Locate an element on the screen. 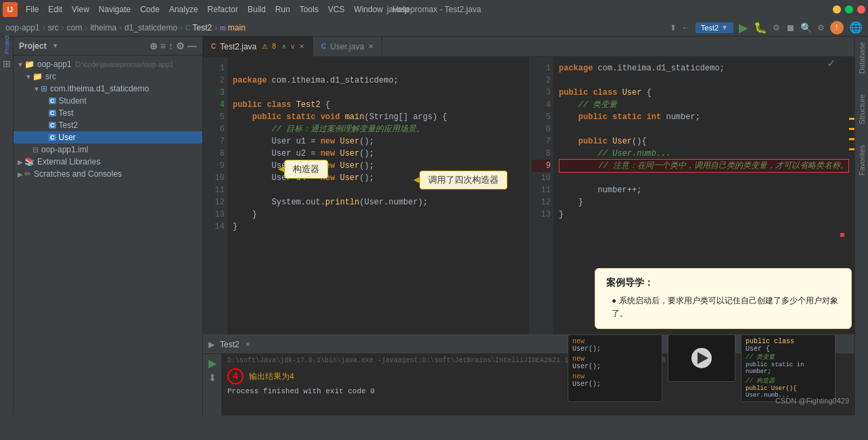 The width and height of the screenshot is (868, 440). tab-close-test2: ✕ is located at coordinates (302, 46).